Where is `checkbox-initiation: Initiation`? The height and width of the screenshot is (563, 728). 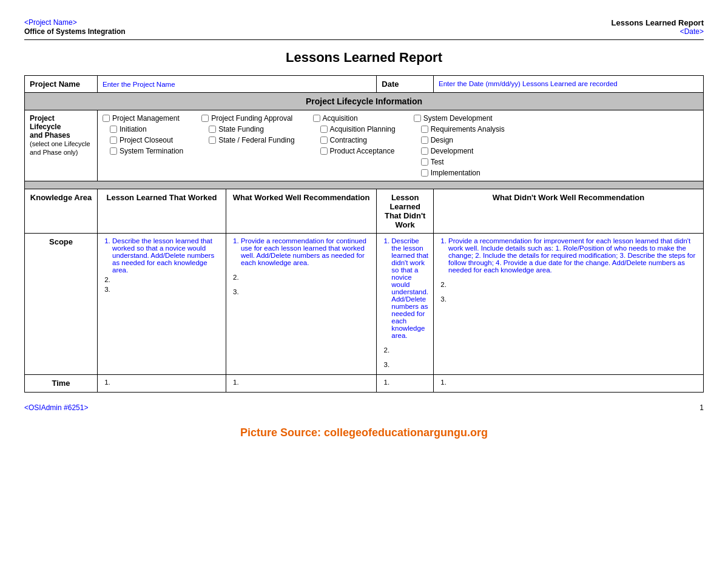 checkbox-initiation: Initiation is located at coordinates (143, 129).